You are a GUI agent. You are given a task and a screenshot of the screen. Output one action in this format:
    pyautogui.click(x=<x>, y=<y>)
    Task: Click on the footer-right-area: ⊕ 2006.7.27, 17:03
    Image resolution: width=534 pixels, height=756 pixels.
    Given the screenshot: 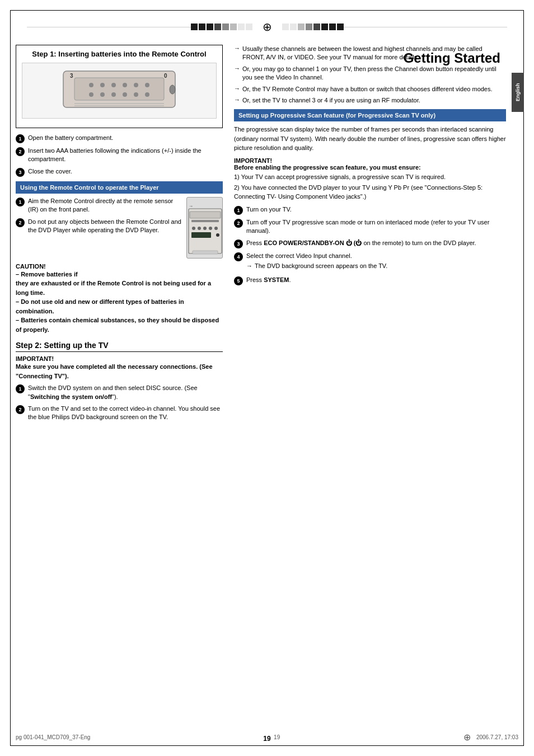 What is the action you would take?
    pyautogui.click(x=491, y=738)
    